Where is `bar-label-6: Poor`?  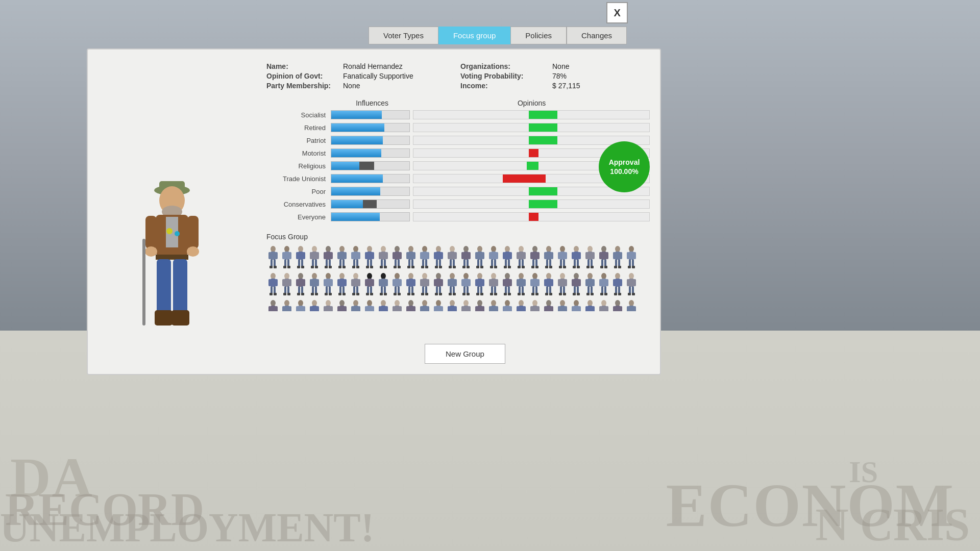 bar-label-6: Poor is located at coordinates (299, 192).